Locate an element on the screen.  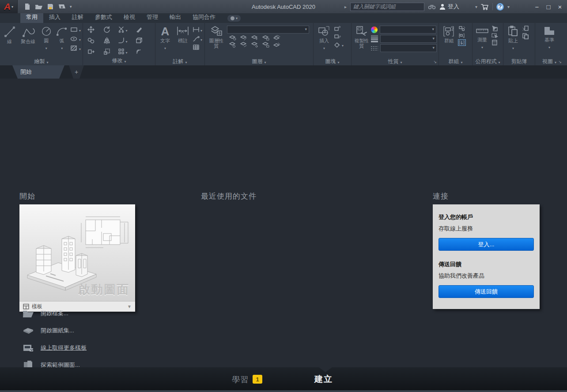
minimize-button: − is located at coordinates (537, 7).